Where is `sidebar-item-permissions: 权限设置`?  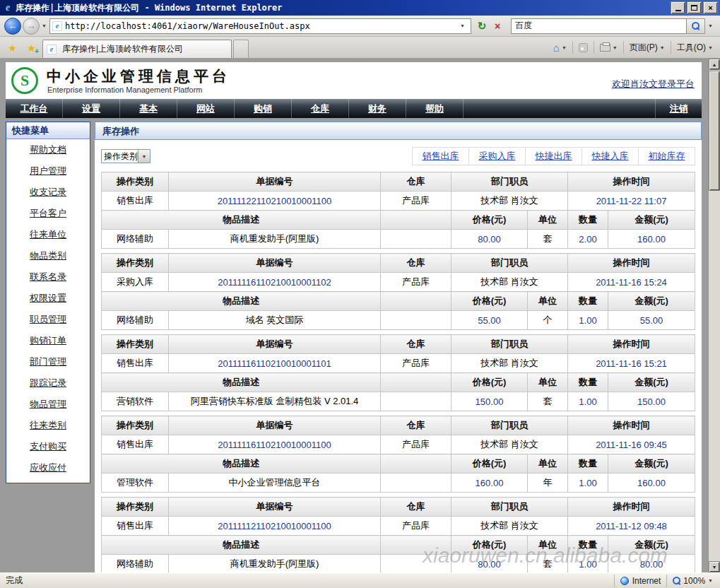 sidebar-item-permissions: 权限设置 is located at coordinates (48, 298).